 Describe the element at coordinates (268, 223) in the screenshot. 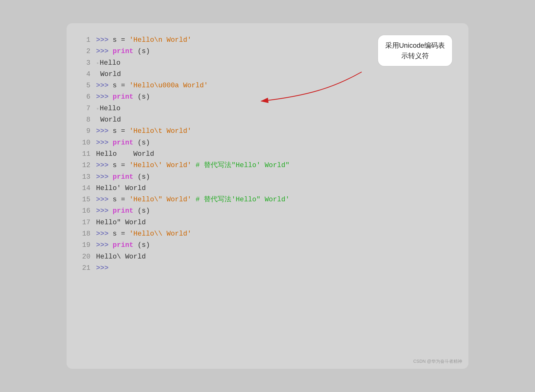

I see `code-line-17: 17 Hello" World` at that location.